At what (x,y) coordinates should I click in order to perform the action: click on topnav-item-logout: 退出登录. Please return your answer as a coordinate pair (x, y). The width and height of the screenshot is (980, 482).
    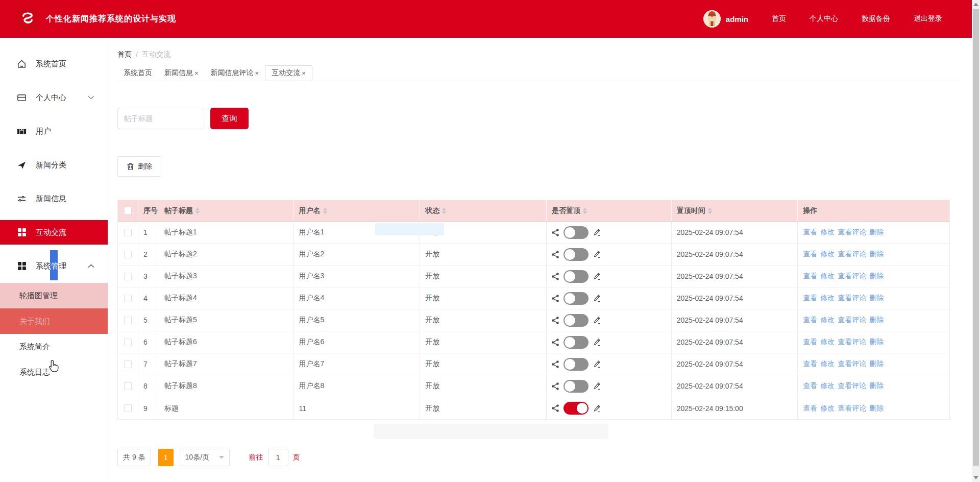
    Looking at the image, I should click on (928, 19).